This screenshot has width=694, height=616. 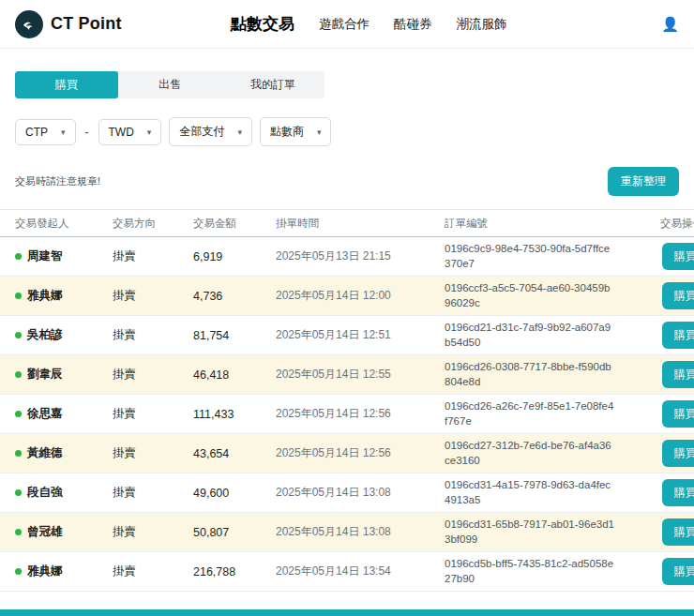 I want to click on order-time: 2025年05月14日 12:51, so click(x=360, y=336).